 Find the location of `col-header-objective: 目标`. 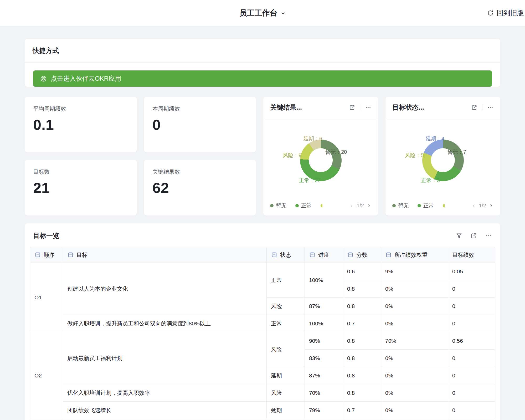

col-header-objective: 目标 is located at coordinates (165, 255).